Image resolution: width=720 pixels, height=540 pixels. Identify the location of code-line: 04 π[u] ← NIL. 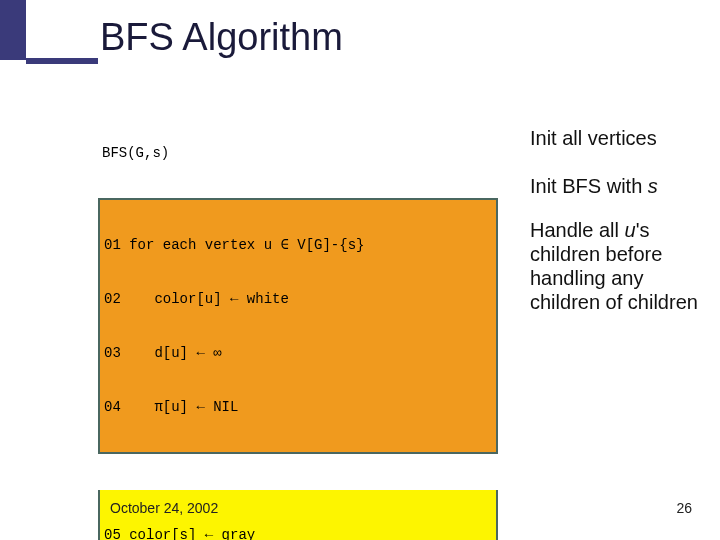
(298, 407).